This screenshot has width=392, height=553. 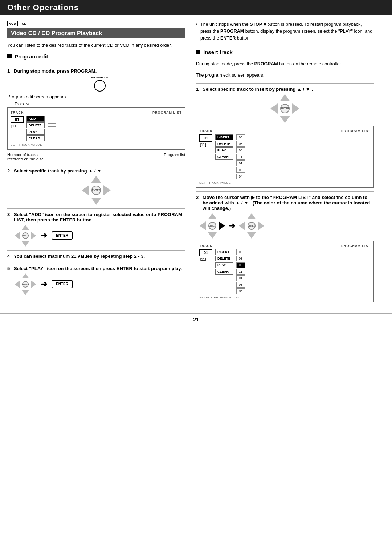 What do you see at coordinates (356, 131) in the screenshot?
I see `insert-program-list-header-1: PROGRAM LIST` at bounding box center [356, 131].